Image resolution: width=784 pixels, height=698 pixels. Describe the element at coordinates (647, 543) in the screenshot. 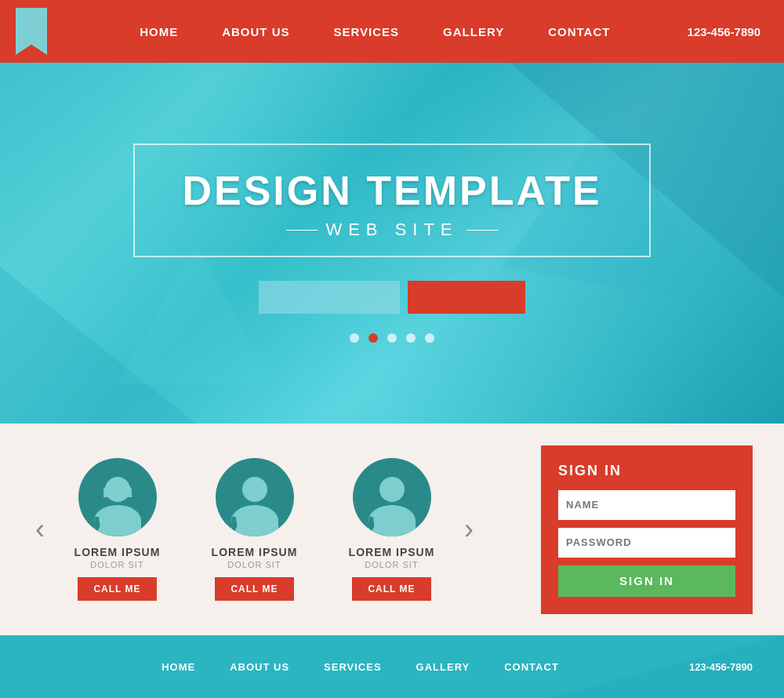

I see `signin-password-input` at that location.